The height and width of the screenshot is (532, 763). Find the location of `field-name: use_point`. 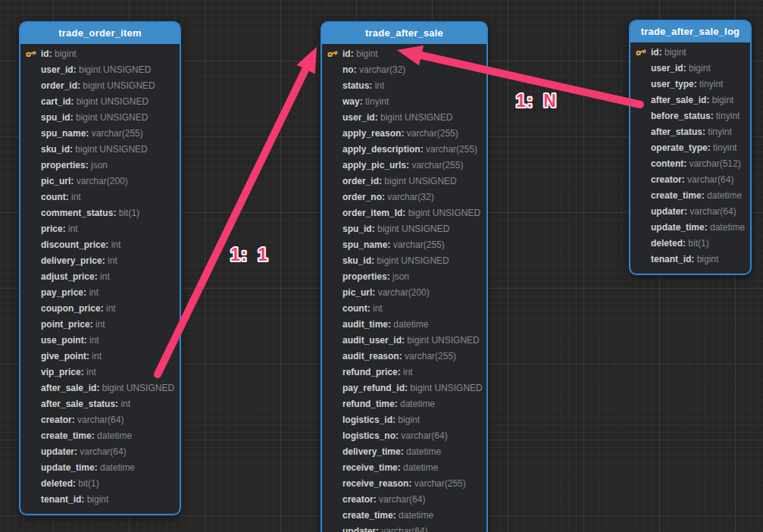

field-name: use_point is located at coordinates (64, 340).